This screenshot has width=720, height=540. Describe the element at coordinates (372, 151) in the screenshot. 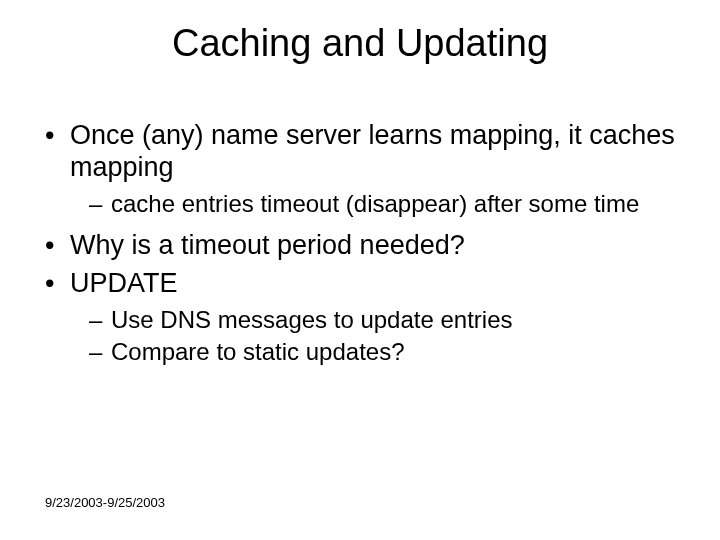

I see `bullet-text: Once (any) name server learns mapping, i…` at that location.